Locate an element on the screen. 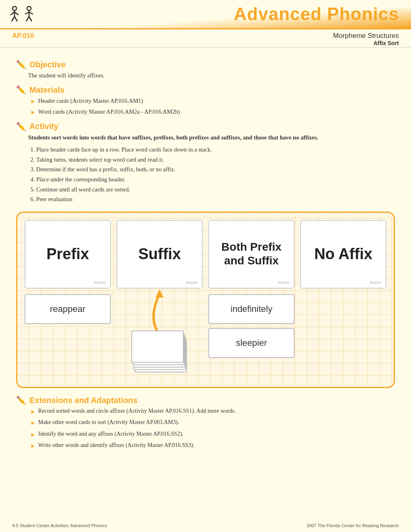  footer-right: 2007 The Florida Center for Reading Rese… is located at coordinates (353, 526).